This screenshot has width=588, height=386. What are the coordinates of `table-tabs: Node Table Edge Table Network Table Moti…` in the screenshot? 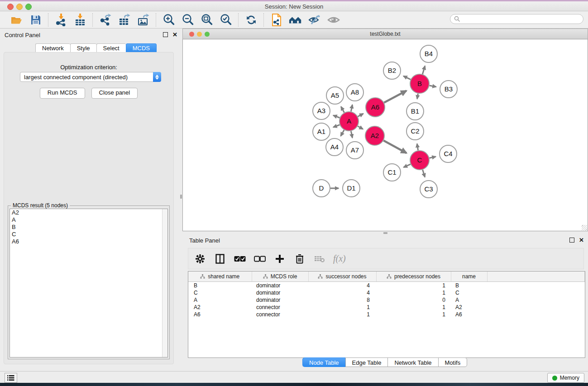 It's located at (385, 362).